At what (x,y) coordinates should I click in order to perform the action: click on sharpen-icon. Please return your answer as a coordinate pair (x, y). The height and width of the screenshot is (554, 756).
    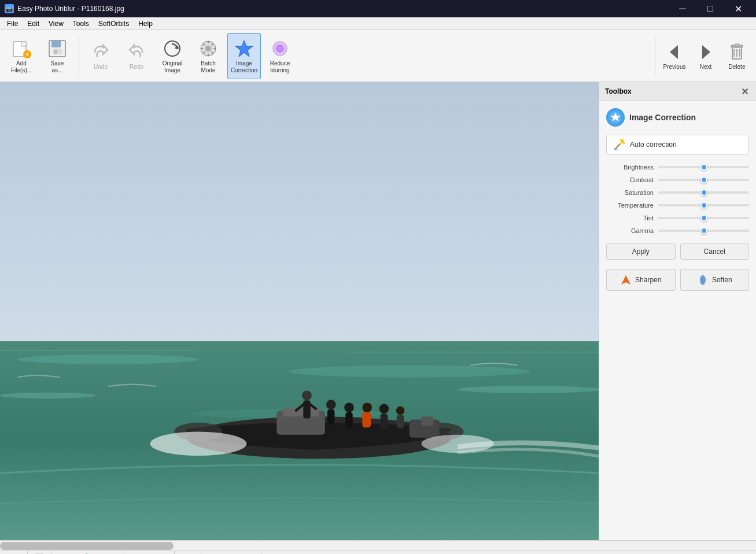
    Looking at the image, I should click on (626, 280).